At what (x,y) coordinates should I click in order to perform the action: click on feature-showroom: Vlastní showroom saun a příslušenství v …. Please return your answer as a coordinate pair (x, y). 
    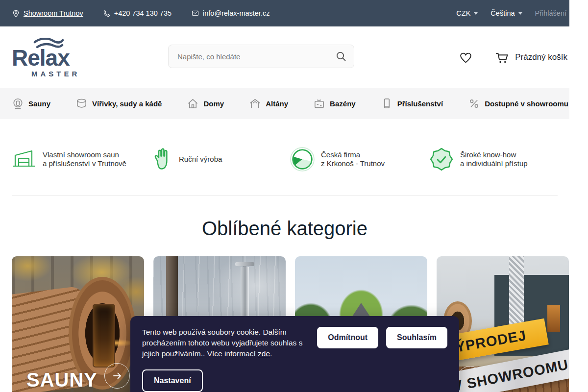
    Looking at the image, I should click on (81, 159).